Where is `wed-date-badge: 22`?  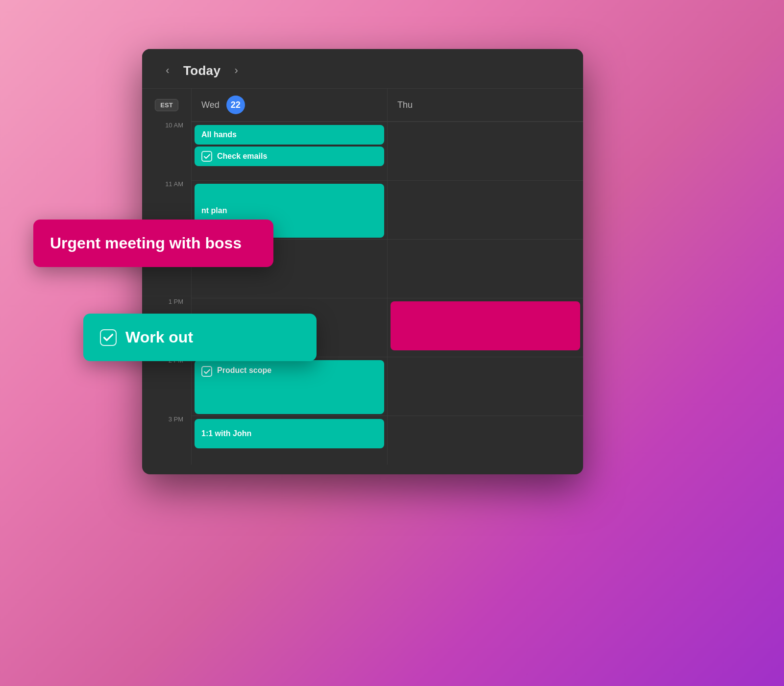
wed-date-badge: 22 is located at coordinates (236, 105).